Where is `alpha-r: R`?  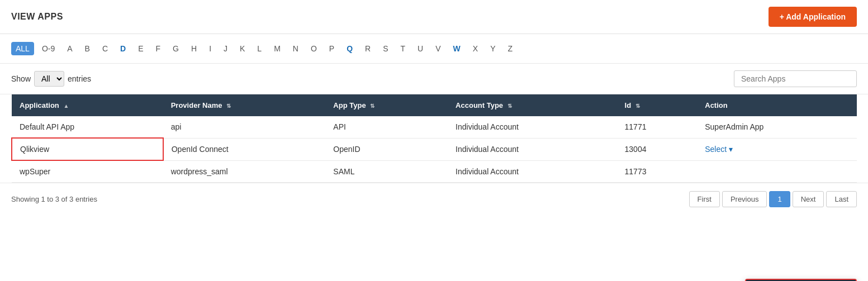 alpha-r: R is located at coordinates (368, 49).